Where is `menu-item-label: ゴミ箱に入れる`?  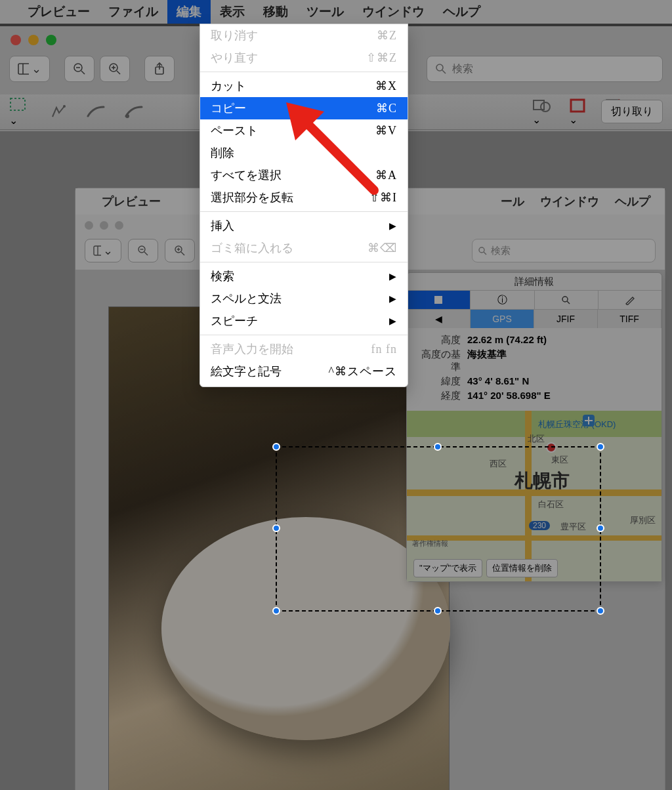
menu-item-label: ゴミ箱に入れる is located at coordinates (252, 248).